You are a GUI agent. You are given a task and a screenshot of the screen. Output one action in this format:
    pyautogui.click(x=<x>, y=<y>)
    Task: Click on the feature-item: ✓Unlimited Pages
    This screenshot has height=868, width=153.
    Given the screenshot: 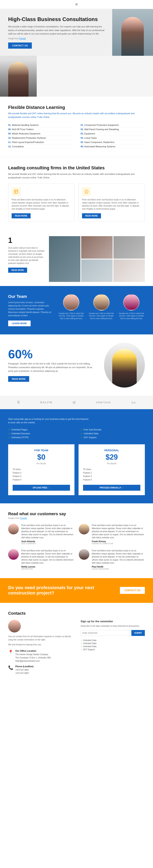 What is the action you would take?
    pyautogui.click(x=40, y=430)
    